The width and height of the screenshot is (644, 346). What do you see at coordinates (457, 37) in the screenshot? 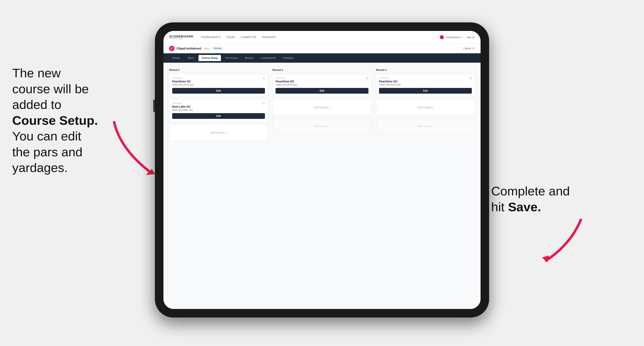
I see `top-nav-right: blair@clippd.io | Sign out` at bounding box center [457, 37].